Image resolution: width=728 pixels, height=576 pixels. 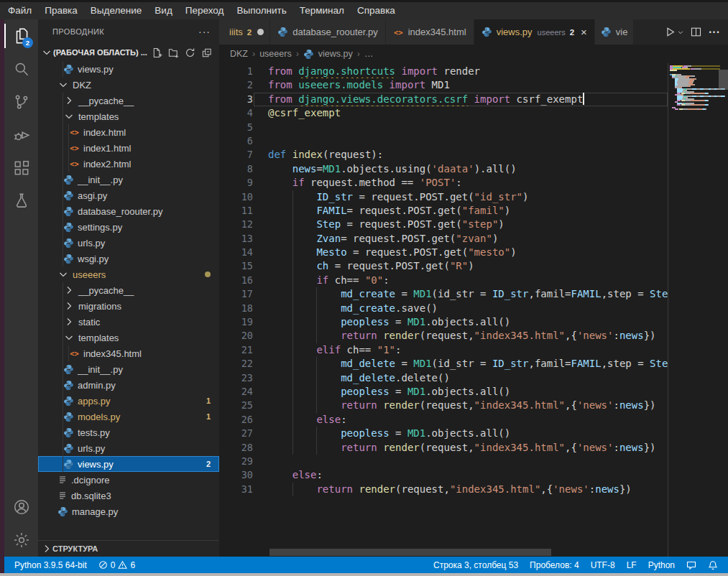 I want to click on status-python-interpreter: Python 3.9.5 64-bit, so click(x=50, y=565).